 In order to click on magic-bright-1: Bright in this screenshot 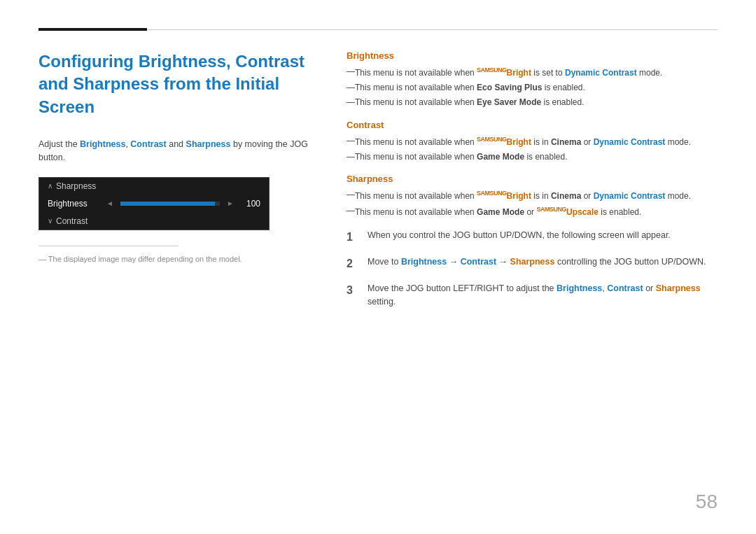, I will do `click(519, 73)`.